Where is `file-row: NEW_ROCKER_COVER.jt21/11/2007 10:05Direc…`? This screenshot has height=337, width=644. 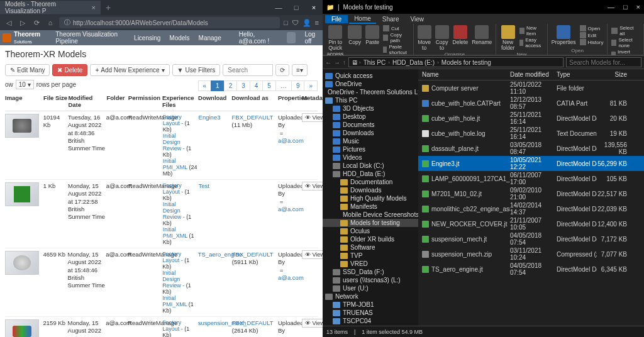 file-row: NEW_ROCKER_COVER.jt21/11/2007 10:05Direc… is located at coordinates (531, 224).